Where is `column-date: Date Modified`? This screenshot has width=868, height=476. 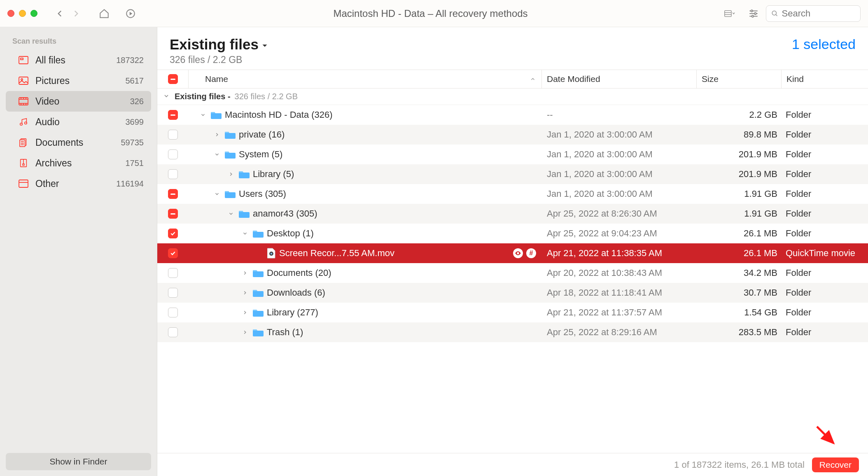
column-date: Date Modified is located at coordinates (619, 79).